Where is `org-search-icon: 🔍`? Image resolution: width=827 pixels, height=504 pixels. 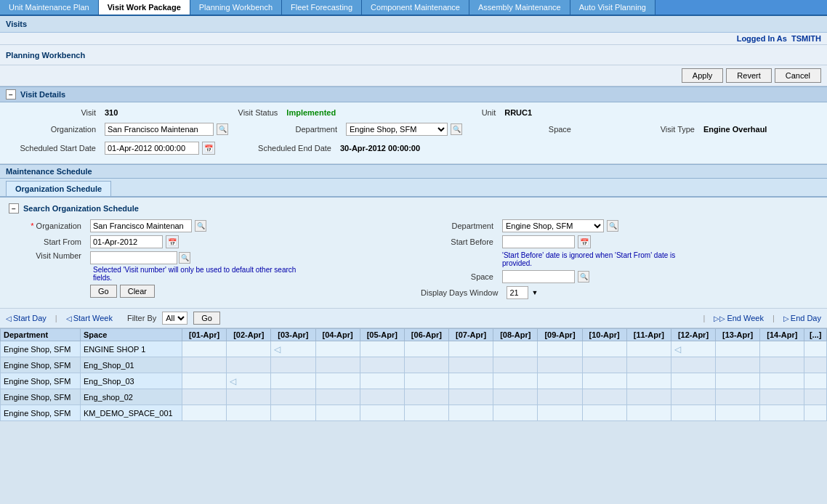 org-search-icon: 🔍 is located at coordinates (222, 129).